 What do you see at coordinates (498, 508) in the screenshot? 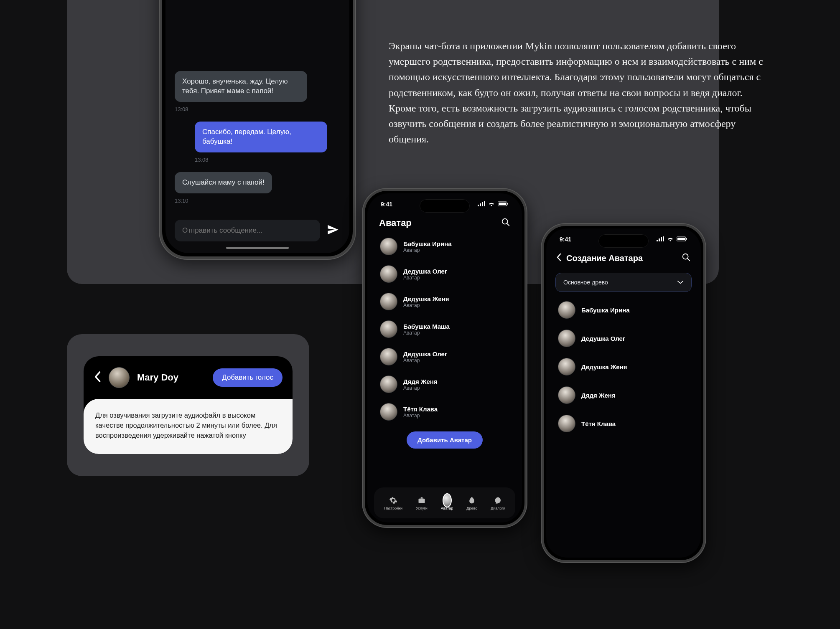
I see `tab-label: Диалоги` at bounding box center [498, 508].